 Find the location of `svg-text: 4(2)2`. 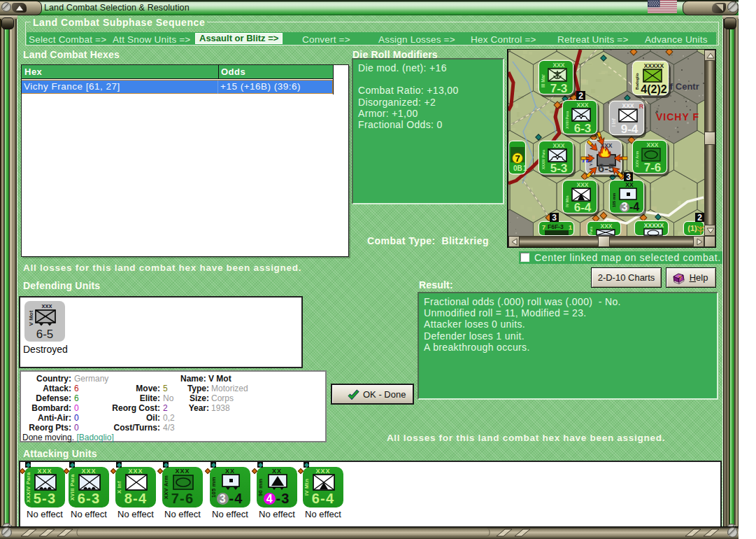

svg-text: 4(2)2 is located at coordinates (653, 90).